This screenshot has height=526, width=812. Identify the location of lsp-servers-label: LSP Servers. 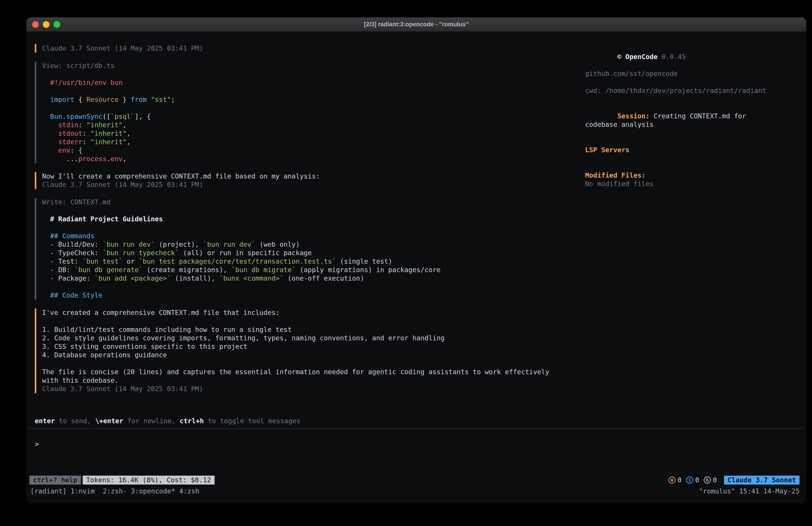
(607, 150).